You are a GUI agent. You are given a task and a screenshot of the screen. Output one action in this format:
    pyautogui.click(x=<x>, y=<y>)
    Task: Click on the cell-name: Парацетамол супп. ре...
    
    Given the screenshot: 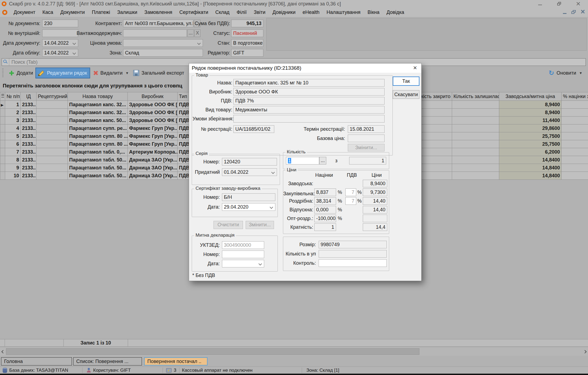 What is the action you would take?
    pyautogui.click(x=98, y=129)
    